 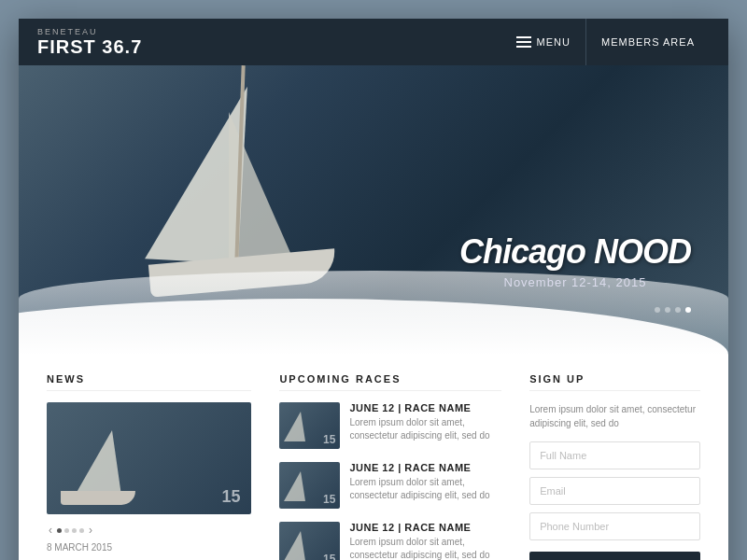 I want to click on full-name-input, so click(x=614, y=455).